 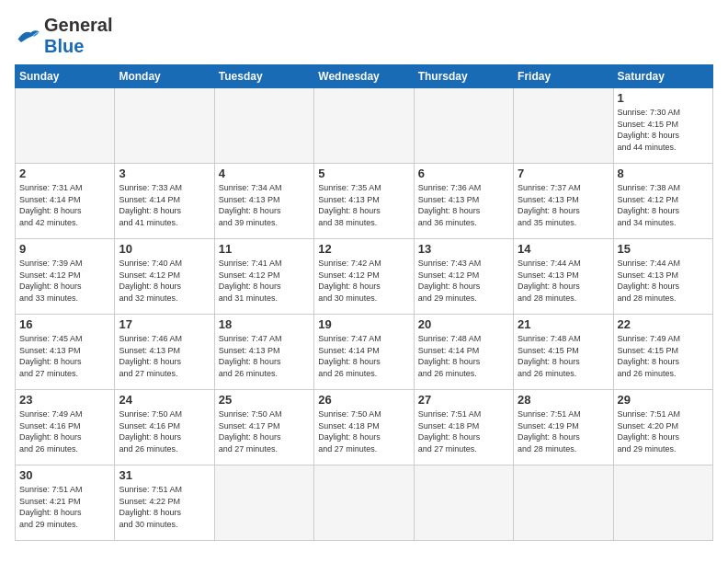 I want to click on calendar-cell: 1Sunrise: 7:30 AM Sunset: 4:15 PM Daylig…, so click(x=663, y=126).